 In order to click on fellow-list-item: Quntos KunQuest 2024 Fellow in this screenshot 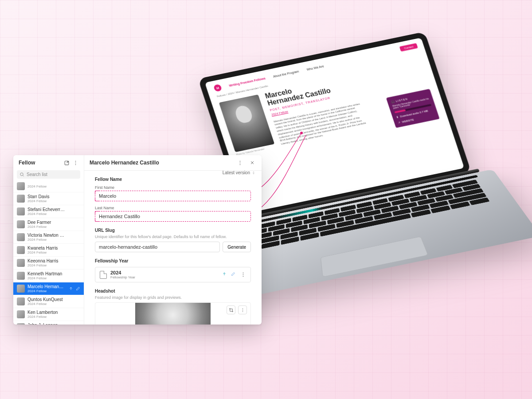, I will do `click(49, 301)`.